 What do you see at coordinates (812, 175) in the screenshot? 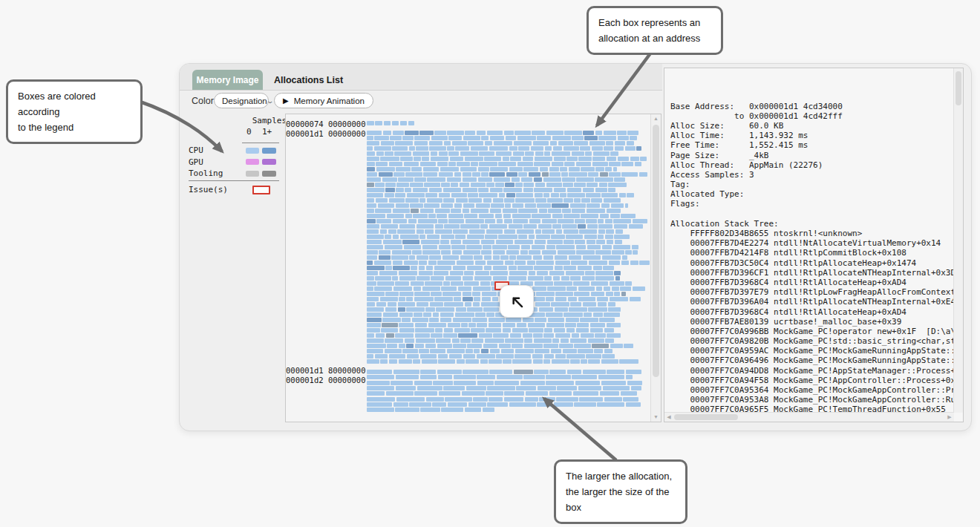
I see `details-line: Access Samples: 3` at bounding box center [812, 175].